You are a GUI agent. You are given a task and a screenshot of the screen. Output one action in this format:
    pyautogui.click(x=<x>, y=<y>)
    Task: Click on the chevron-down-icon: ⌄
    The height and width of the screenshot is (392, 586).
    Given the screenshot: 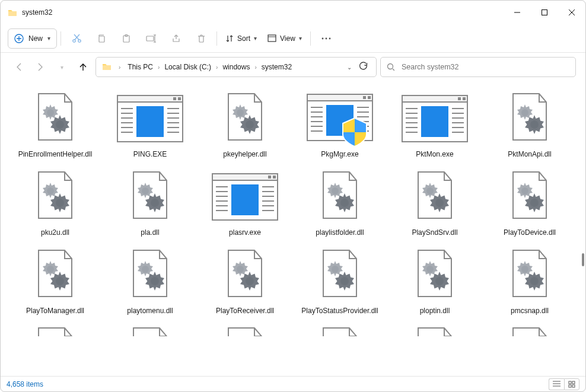 What is the action you would take?
    pyautogui.click(x=349, y=68)
    